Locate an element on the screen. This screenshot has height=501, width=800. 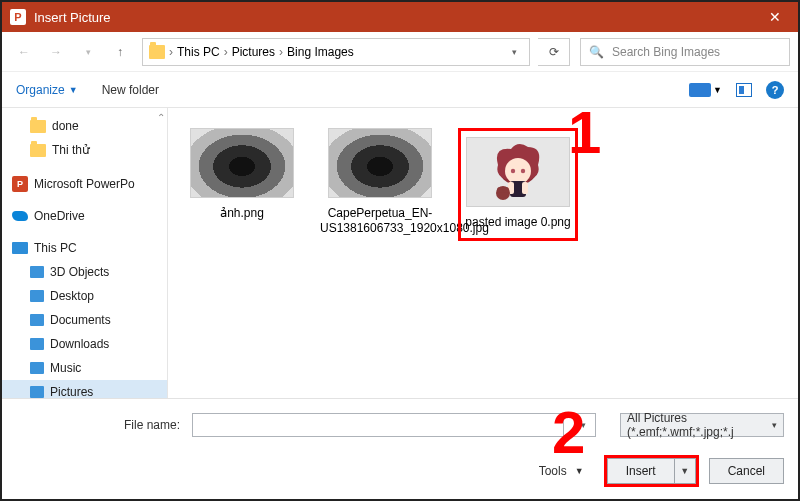
help-icon: ? is located at coordinates (775, 90).